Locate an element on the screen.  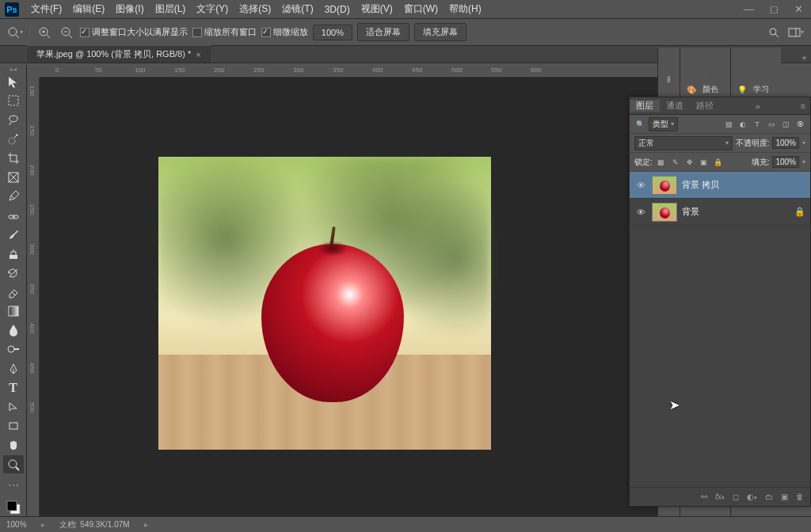
menu-view: 视图(V) is located at coordinates (377, 10).